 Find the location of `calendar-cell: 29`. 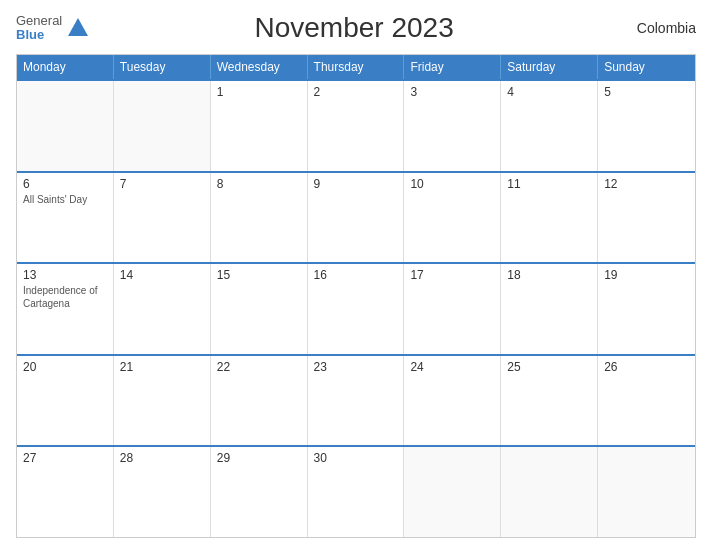

calendar-cell: 29 is located at coordinates (260, 492).